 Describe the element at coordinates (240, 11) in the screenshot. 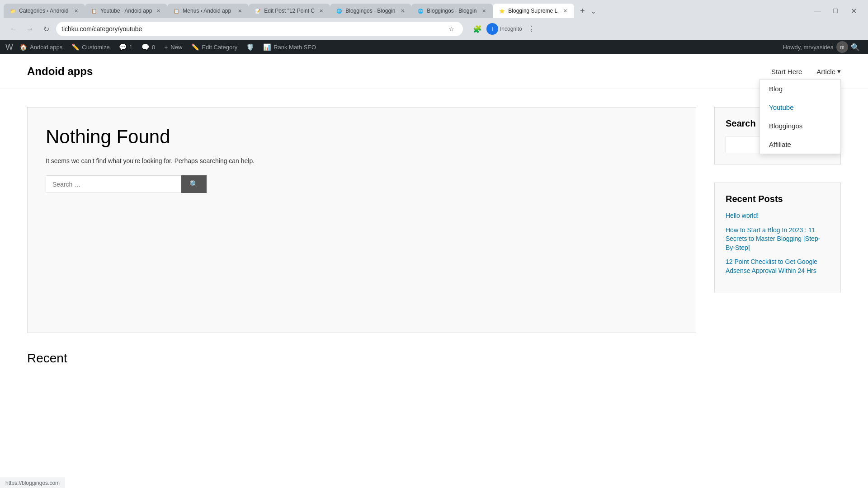

I see `tab-close-3: ✕` at that location.